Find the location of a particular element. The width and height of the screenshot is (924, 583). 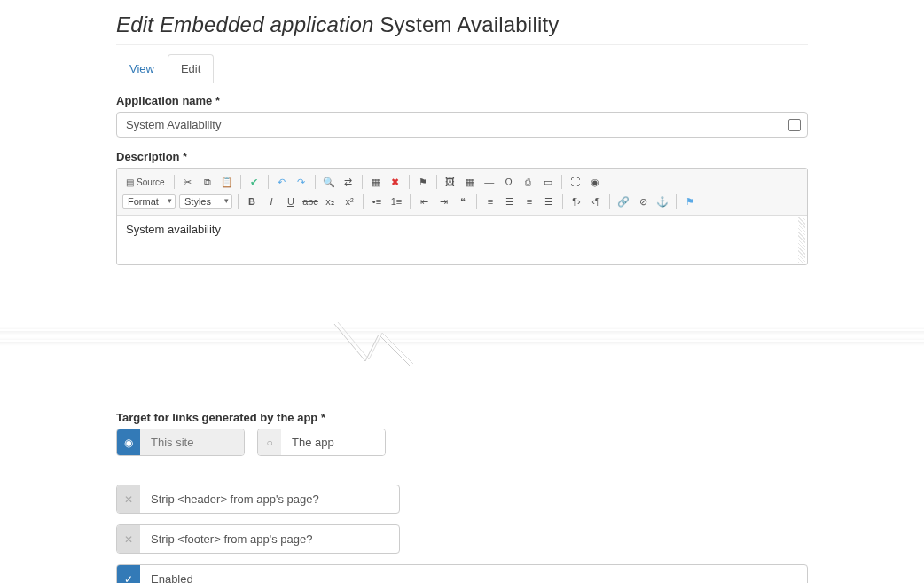

toggle-label: Enabled is located at coordinates (474, 574).